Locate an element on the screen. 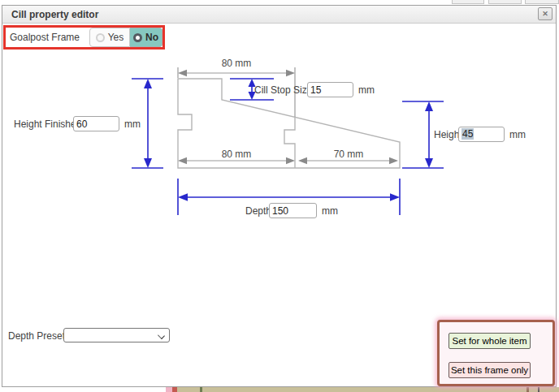 This screenshot has width=559, height=392. set-whole-item-button: Set for whole item is located at coordinates (489, 341).